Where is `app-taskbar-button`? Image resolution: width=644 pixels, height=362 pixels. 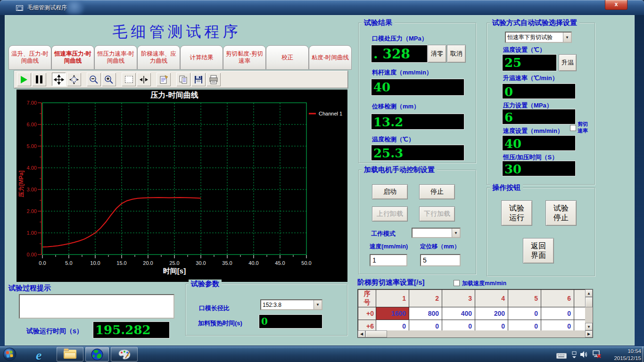 app-taskbar-button is located at coordinates (97, 354).